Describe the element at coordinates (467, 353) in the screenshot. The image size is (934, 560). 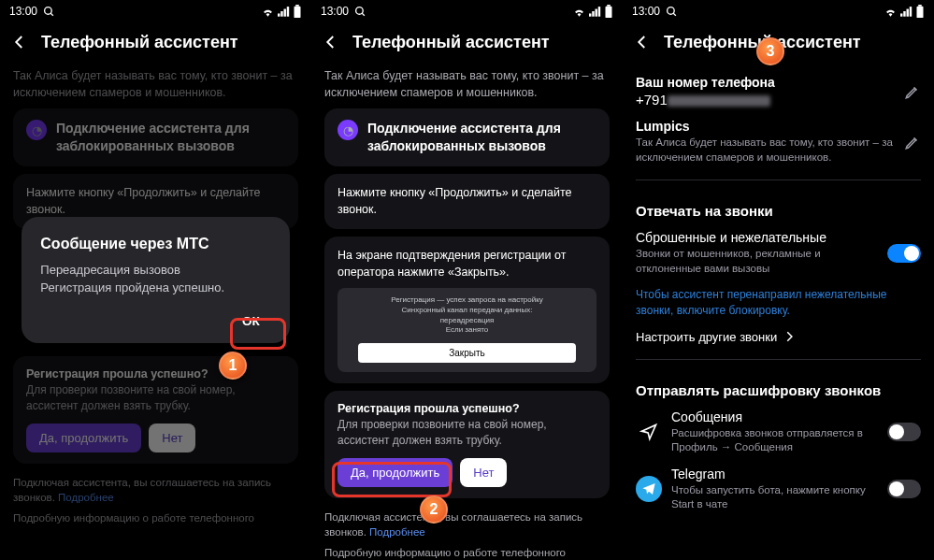
I see `mini-close-button: Закрыть` at that location.